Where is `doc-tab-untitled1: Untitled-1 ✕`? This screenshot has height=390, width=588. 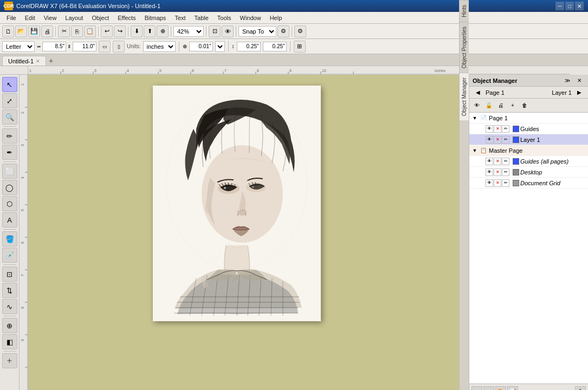
doc-tab-untitled1: Untitled-1 ✕ is located at coordinates (24, 61).